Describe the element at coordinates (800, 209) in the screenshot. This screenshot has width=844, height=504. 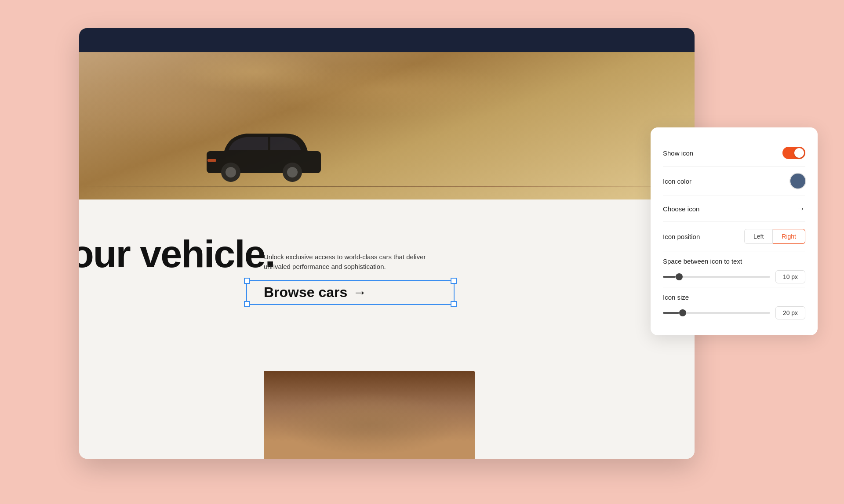
I see `choose-icon-arrow: →` at that location.